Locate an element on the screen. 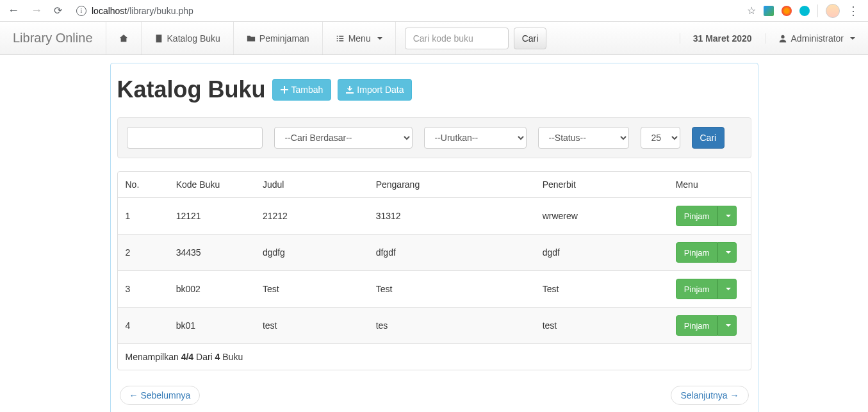 The width and height of the screenshot is (868, 412). cell-pengarang: 31312 is located at coordinates (454, 217).